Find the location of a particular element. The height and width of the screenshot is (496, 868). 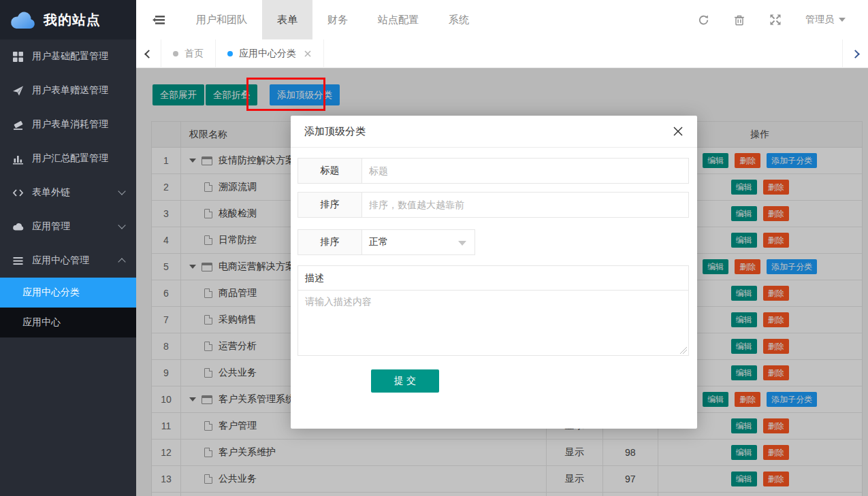

sidebar-item-label: 用户表单消耗管理 is located at coordinates (70, 125).